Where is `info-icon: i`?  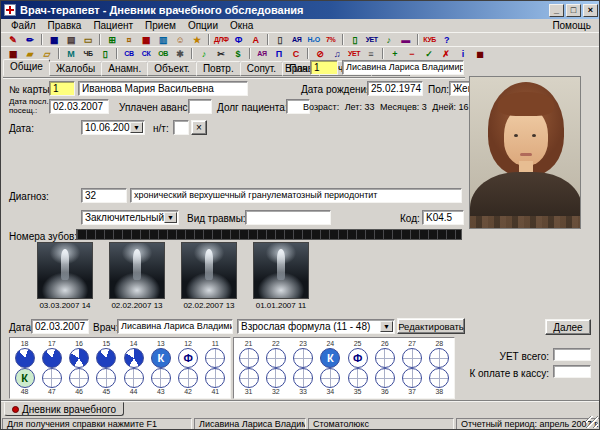
info-icon: i is located at coordinates (463, 54).